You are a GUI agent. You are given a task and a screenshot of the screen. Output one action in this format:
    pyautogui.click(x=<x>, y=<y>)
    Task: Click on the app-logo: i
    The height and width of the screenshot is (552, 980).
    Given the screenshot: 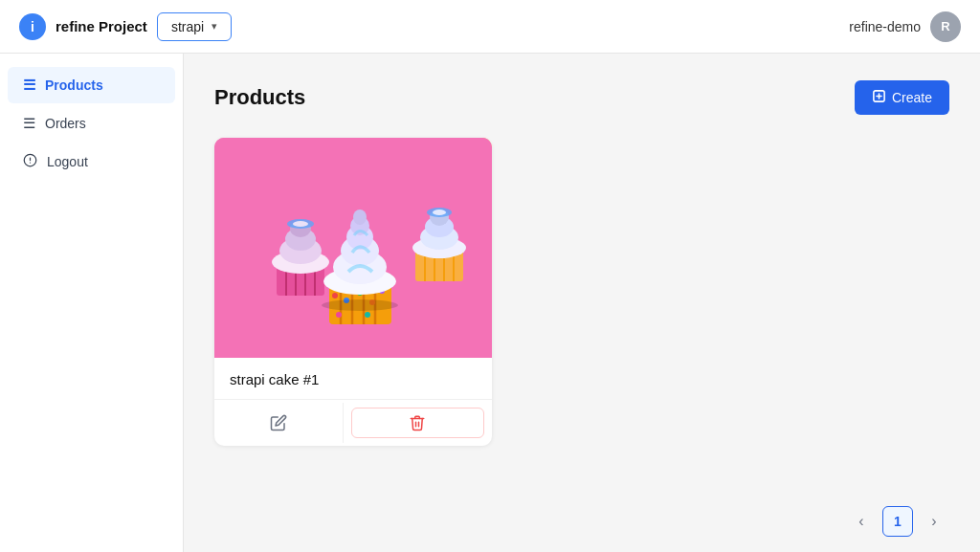 What is the action you would take?
    pyautogui.click(x=33, y=27)
    